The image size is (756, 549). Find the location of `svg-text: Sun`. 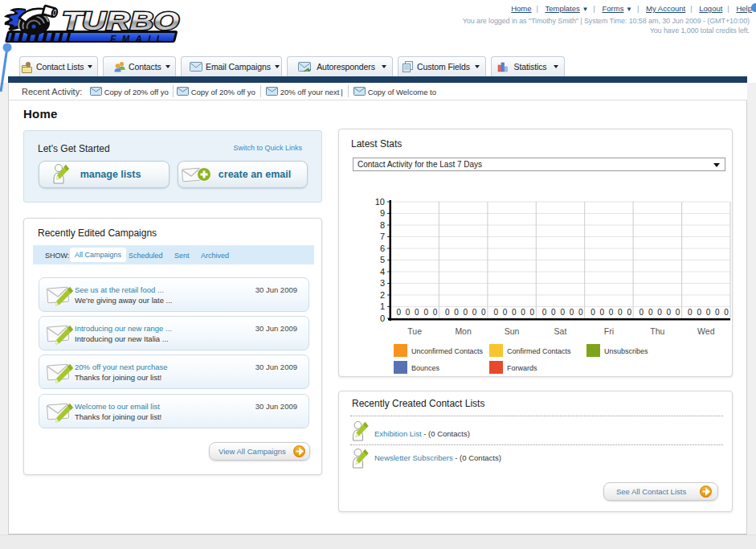

svg-text: Sun is located at coordinates (513, 331).